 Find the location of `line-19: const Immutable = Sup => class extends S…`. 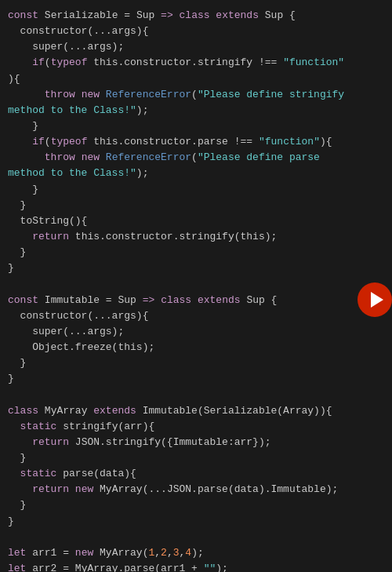

line-19: const Immutable = Sup => class extends S… is located at coordinates (200, 301).